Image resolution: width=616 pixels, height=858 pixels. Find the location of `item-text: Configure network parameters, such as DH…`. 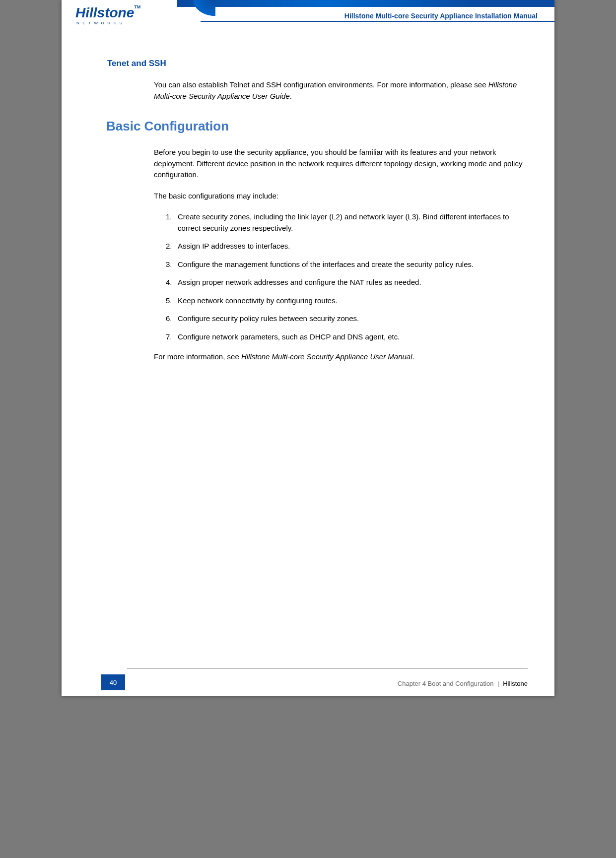

item-text: Configure network parameters, such as DH… is located at coordinates (289, 336).